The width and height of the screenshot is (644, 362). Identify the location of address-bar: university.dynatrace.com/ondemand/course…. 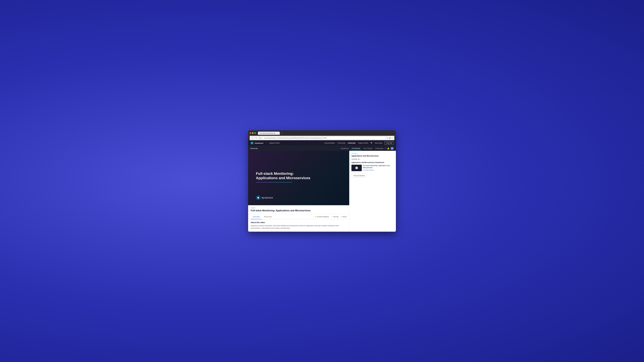
(324, 138).